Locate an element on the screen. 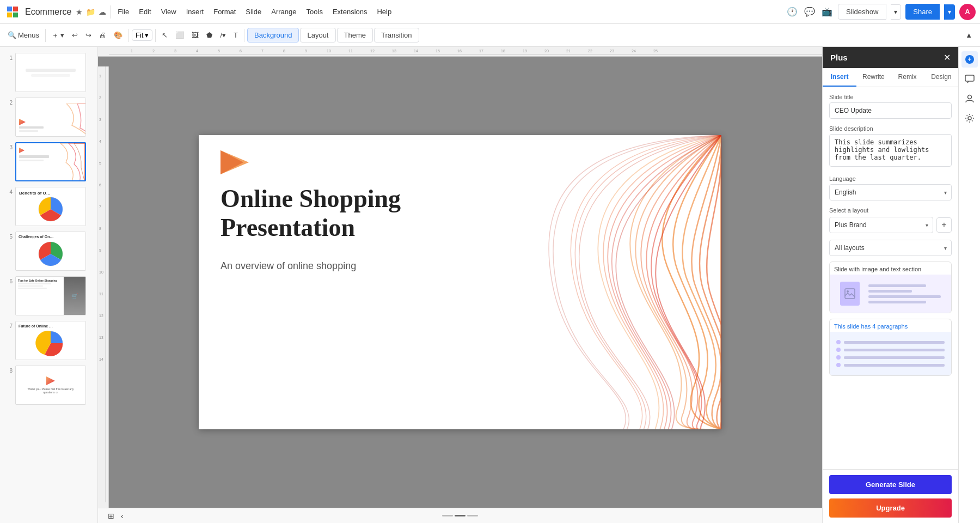  theme-btn: Theme is located at coordinates (355, 35).